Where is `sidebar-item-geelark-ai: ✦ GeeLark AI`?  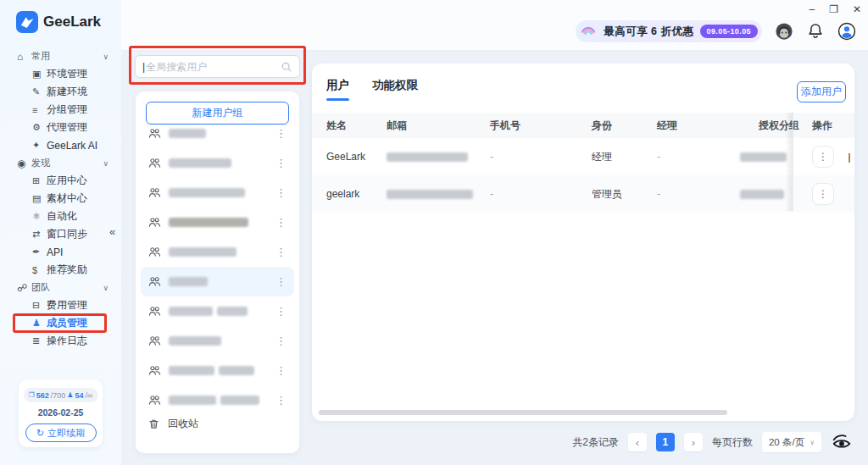 sidebar-item-geelark-ai: ✦ GeeLark AI is located at coordinates (61, 146).